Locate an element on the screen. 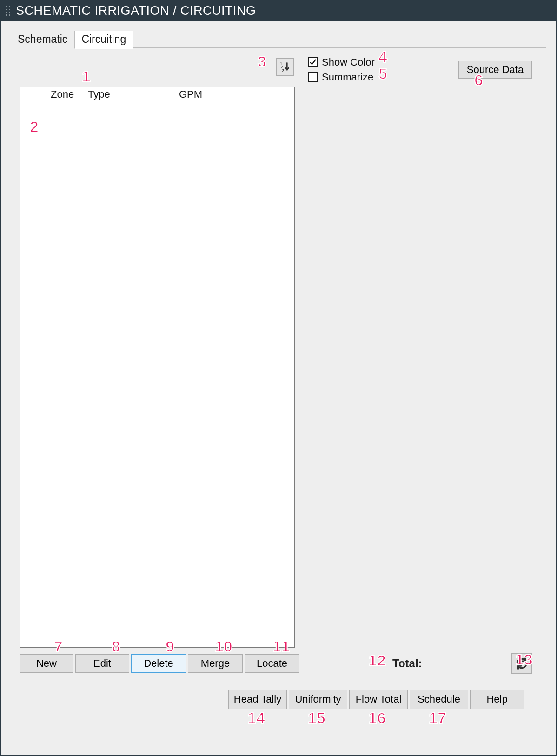 This screenshot has height=756, width=557. annotation-15: 15 is located at coordinates (317, 718).